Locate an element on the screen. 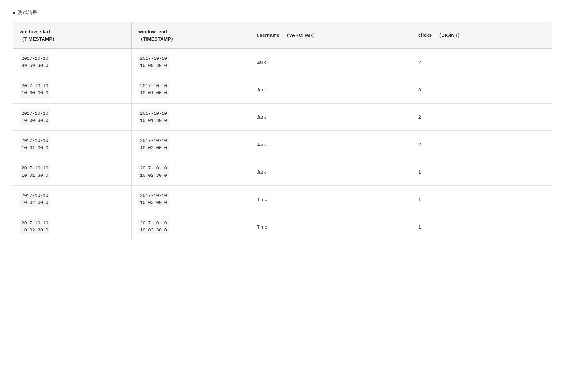 This screenshot has height=392, width=565. cell-window-start: 2017-10-1009:59:30.0 is located at coordinates (72, 62).